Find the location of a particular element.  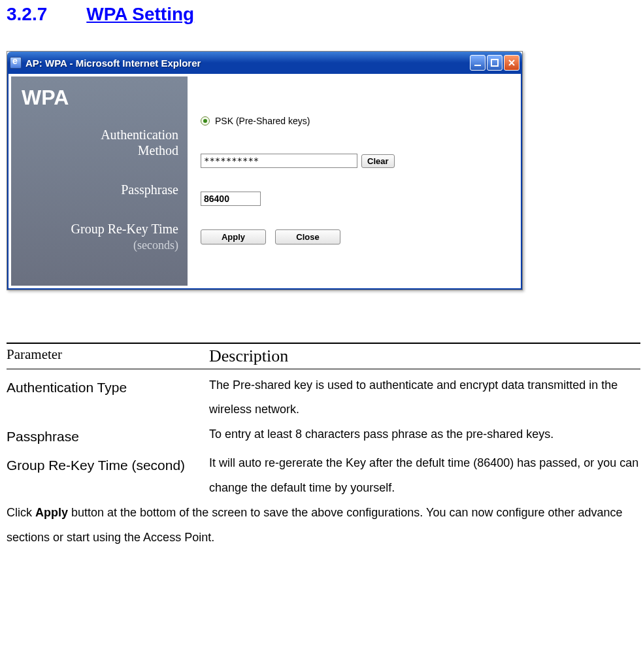

table-row: Group Re-Key Time (second) It will auto … is located at coordinates (323, 476).